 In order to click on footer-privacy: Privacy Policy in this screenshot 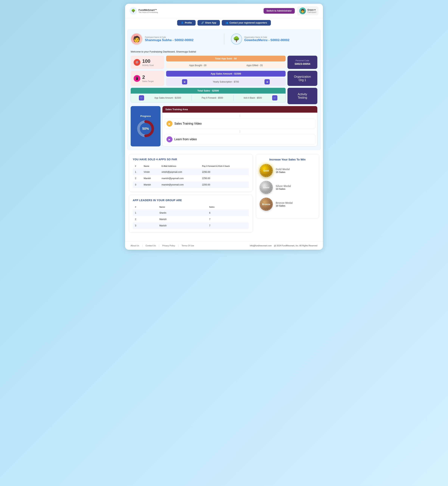, I will do `click(168, 245)`.